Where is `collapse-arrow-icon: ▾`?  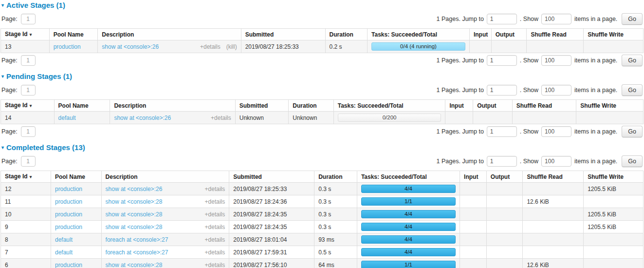 collapse-arrow-icon: ▾ is located at coordinates (3, 147).